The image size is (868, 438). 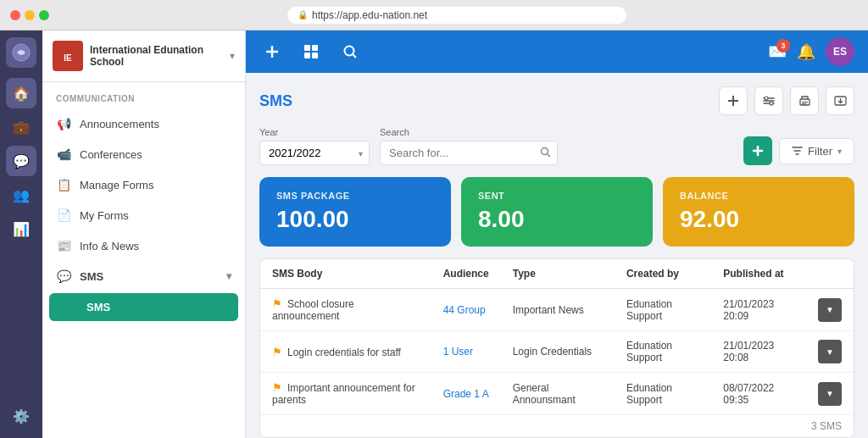 I want to click on filter-chevron-icon: ▾, so click(x=839, y=151).